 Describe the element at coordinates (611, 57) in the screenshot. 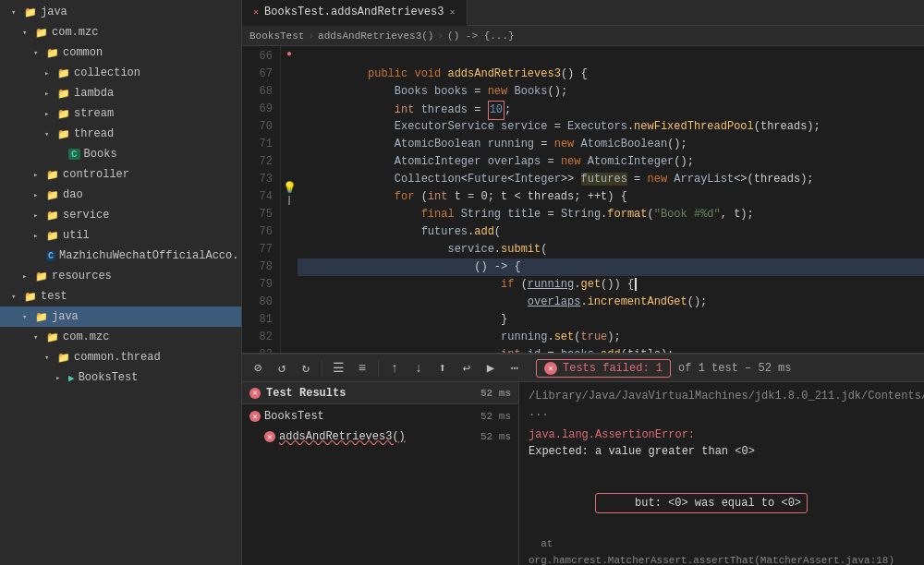

I see `code-line-66: public void addsAndRetrieves3() {` at that location.